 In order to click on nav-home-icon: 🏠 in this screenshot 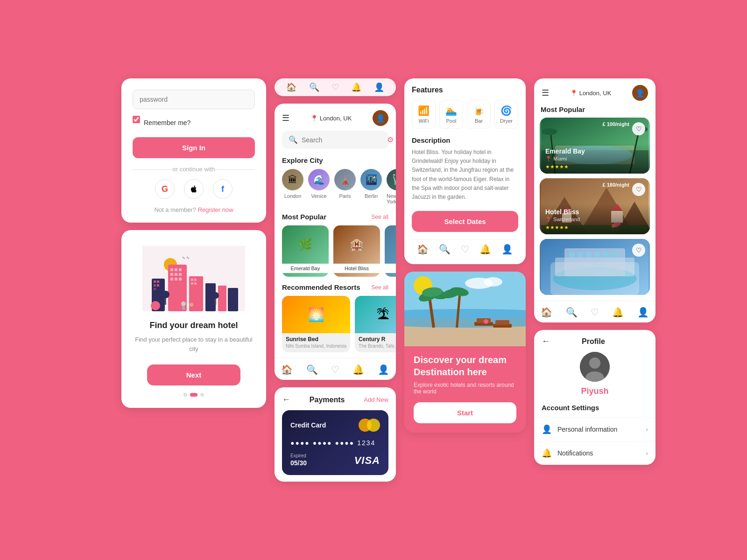, I will do `click(287, 370)`.